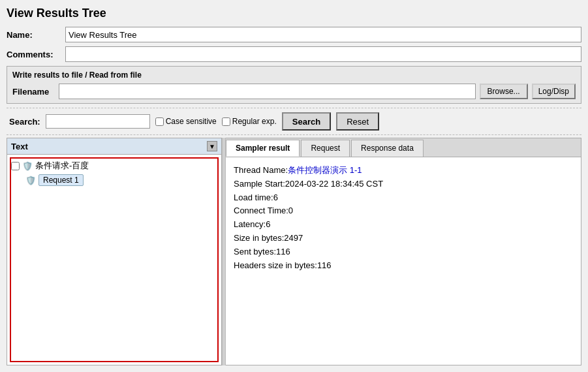  What do you see at coordinates (294, 35) in the screenshot?
I see `name-row: Name:` at bounding box center [294, 35].